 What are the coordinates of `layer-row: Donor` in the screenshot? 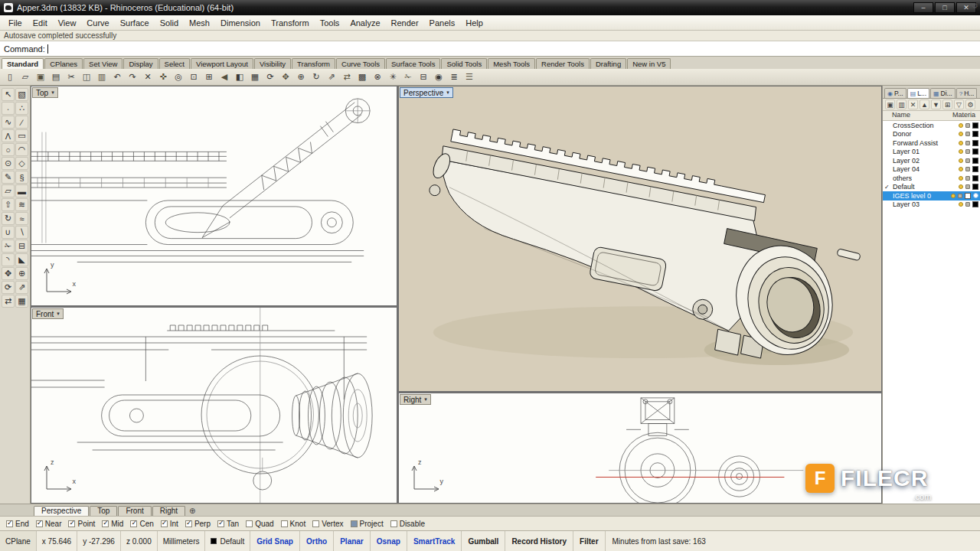 It's located at (931, 135).